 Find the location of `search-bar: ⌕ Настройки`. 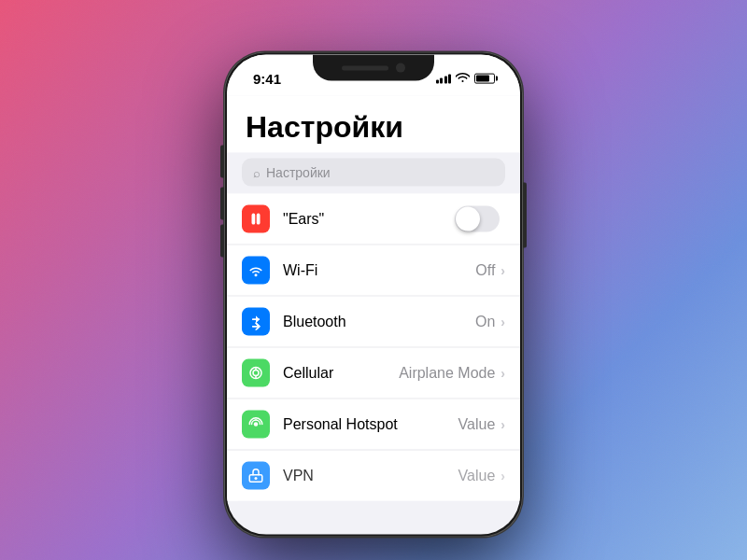

search-bar: ⌕ Настройки is located at coordinates (374, 173).